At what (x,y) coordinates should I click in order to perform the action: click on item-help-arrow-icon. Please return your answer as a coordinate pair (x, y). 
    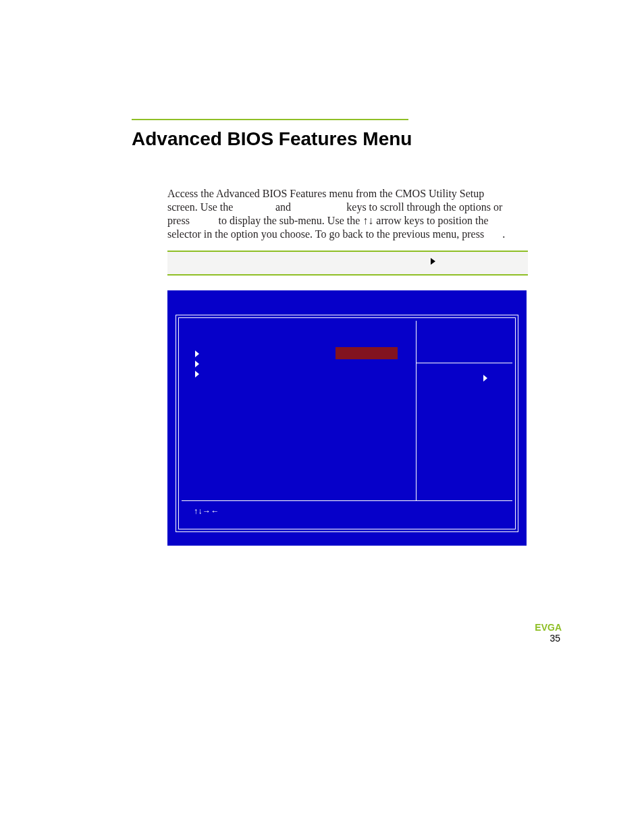
    Looking at the image, I should click on (485, 378).